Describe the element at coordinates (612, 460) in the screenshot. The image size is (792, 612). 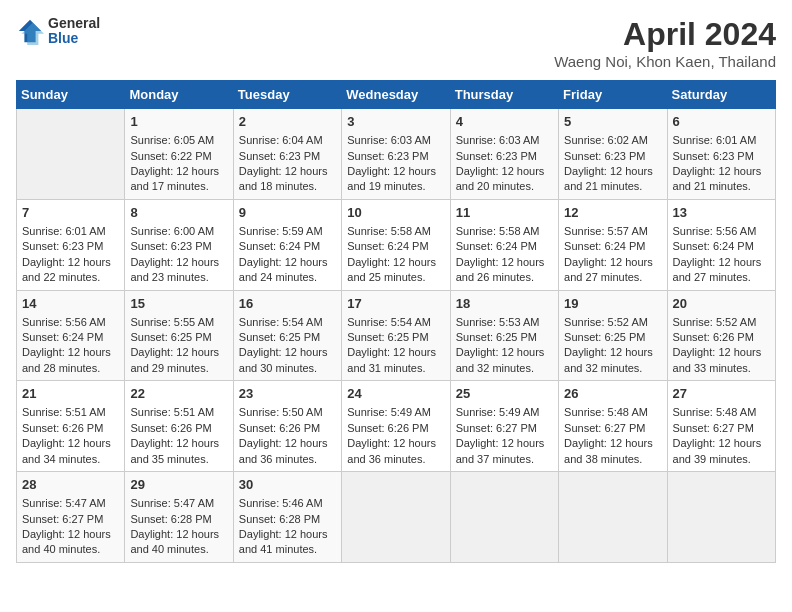
I see `day-info: and 38 minutes.` at that location.